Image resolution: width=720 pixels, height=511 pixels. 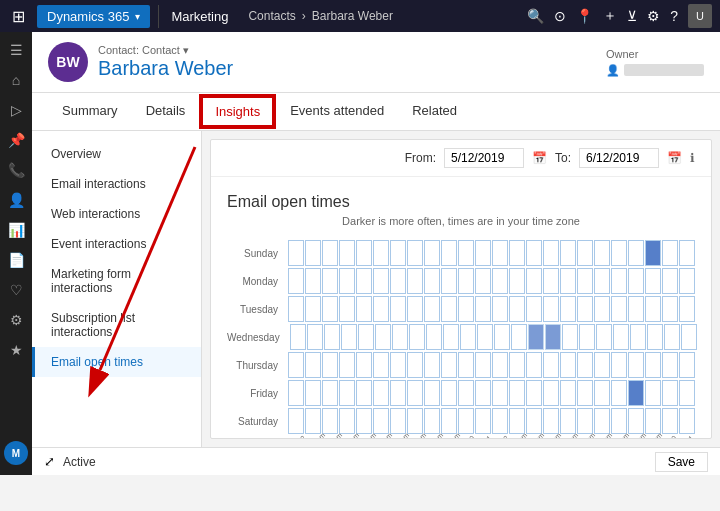 I want to click on info-icon: ℹ, so click(x=692, y=158).